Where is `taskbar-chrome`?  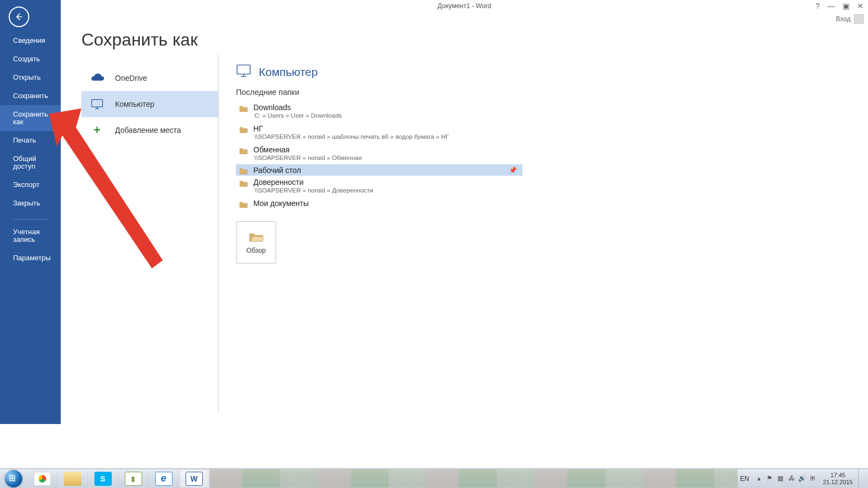 taskbar-chrome is located at coordinates (42, 478).